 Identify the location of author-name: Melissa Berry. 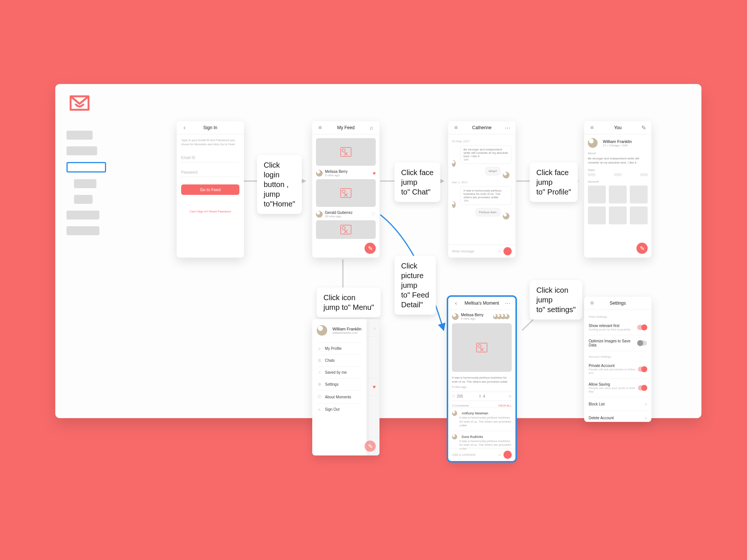
(477, 315).